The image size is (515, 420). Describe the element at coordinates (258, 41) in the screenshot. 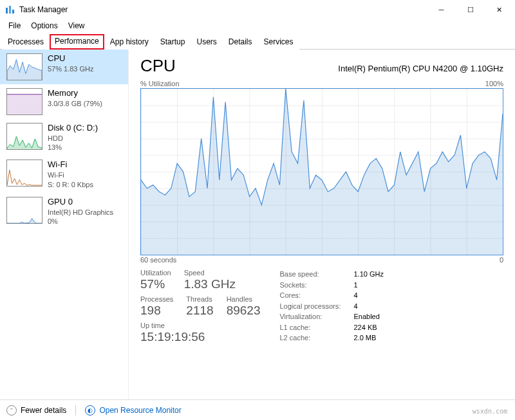

I see `tab-strip: Processes Performance App history Startu…` at that location.